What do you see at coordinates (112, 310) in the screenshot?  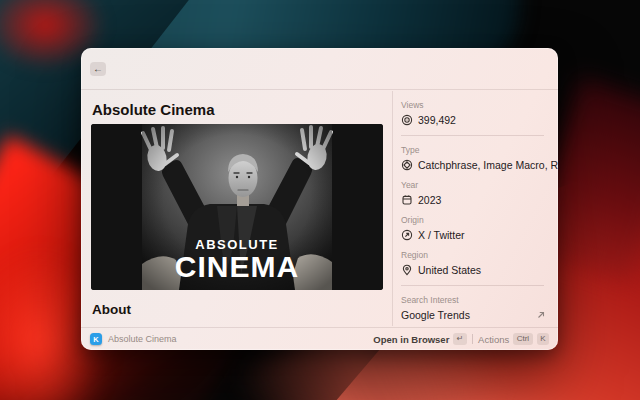 I see `about-heading: About` at bounding box center [112, 310].